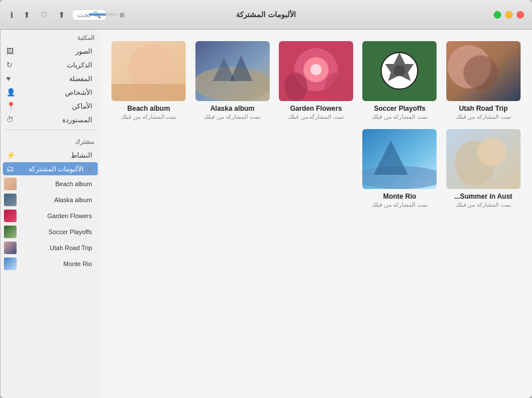 This screenshot has width=532, height=398. Describe the element at coordinates (497, 15) in the screenshot. I see `maximize-button` at that location.